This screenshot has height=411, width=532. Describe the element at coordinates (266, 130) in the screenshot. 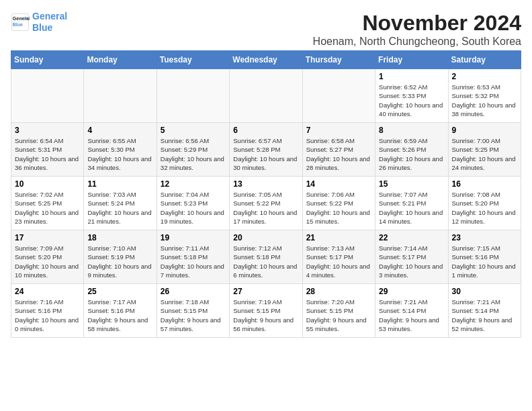

I see `day-number: 6` at that location.